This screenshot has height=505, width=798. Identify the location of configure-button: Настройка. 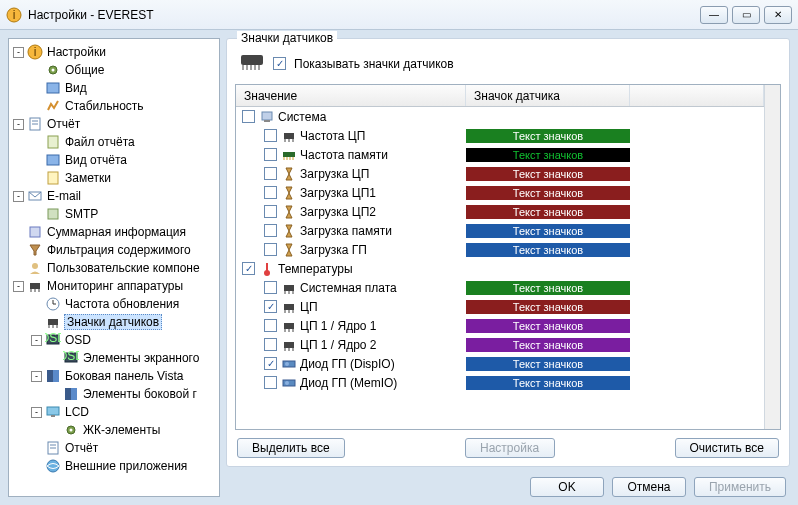
(510, 448).